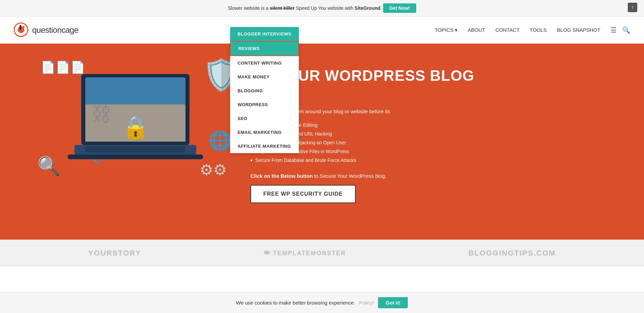  I want to click on list-item: Create Sheild from Hijacking an Open Use…, so click(437, 143).